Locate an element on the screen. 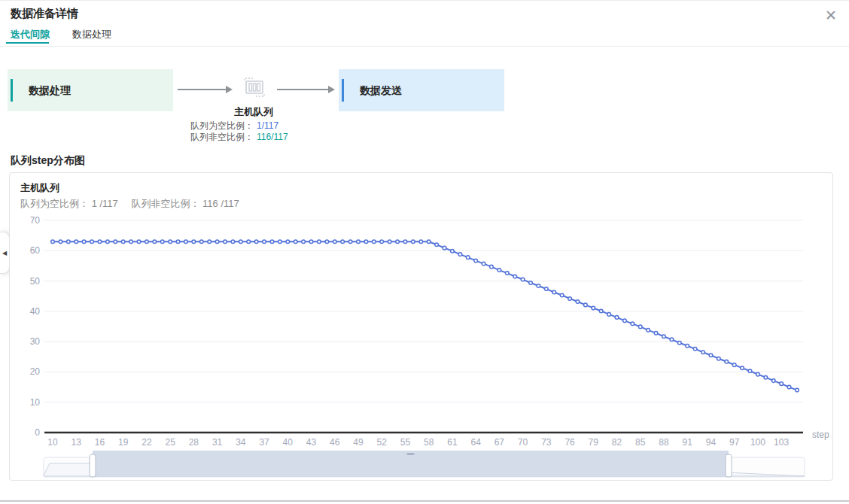 Image resolution: width=849 pixels, height=504 pixels. svg-text: 94 is located at coordinates (711, 442).